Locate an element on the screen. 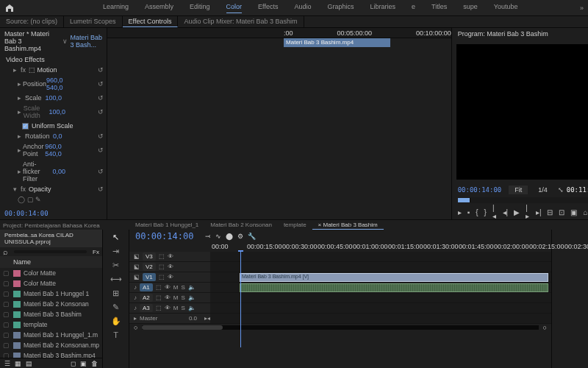  go-out-icon: ▸| is located at coordinates (539, 212).